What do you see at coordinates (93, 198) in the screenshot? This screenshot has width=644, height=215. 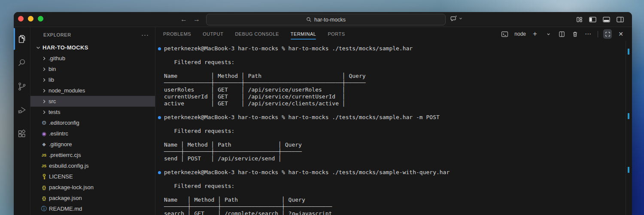 I see `tree-item-package-json: {}package.json` at bounding box center [93, 198].